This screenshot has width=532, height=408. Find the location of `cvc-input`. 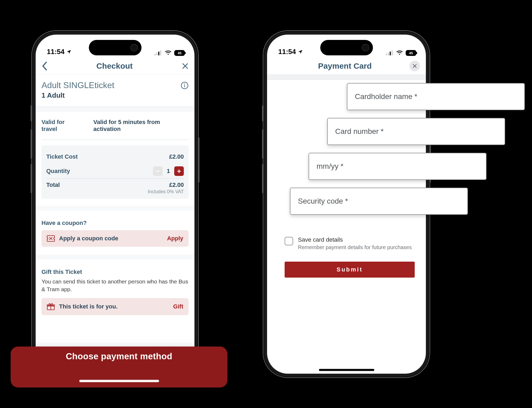

cvc-input is located at coordinates (379, 201).